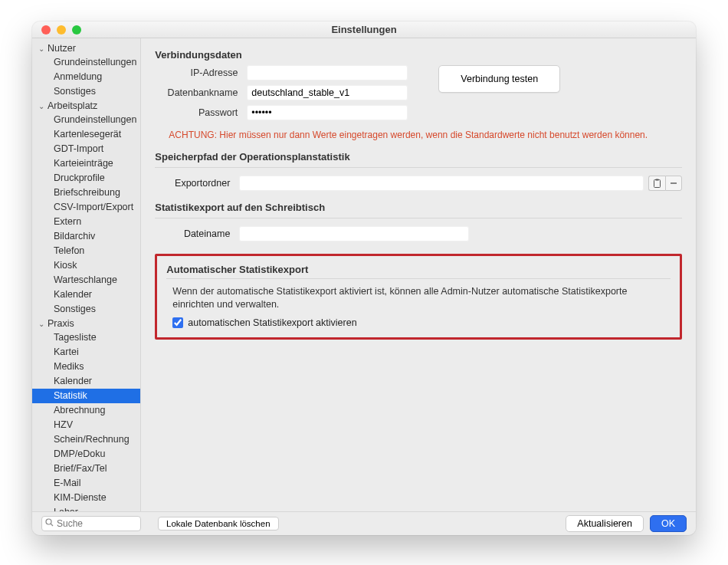 This screenshot has height=565, width=728. I want to click on auto-export-section: Automatischer Statistikexport Wenn der a…, so click(418, 297).